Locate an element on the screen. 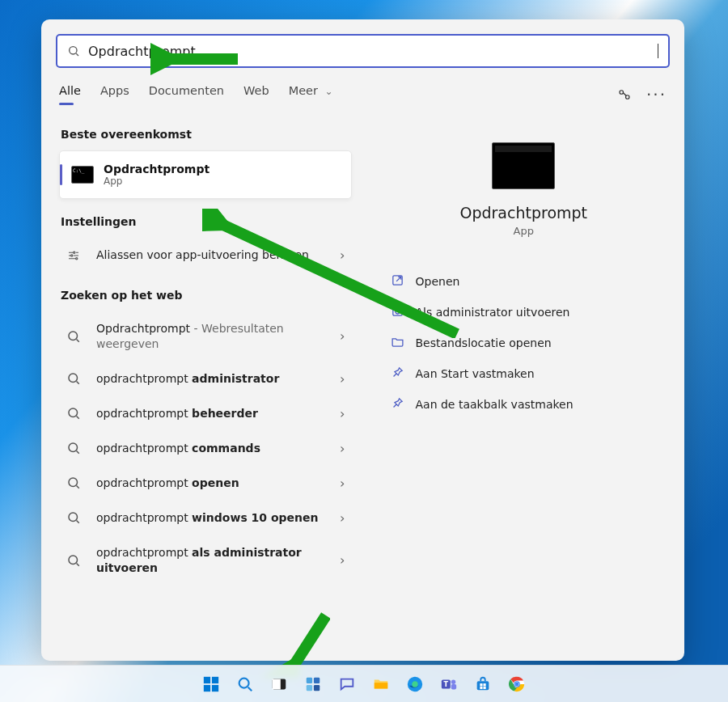 The height and width of the screenshot is (702, 728). chevron-down-icon: ⌄ is located at coordinates (329, 91).